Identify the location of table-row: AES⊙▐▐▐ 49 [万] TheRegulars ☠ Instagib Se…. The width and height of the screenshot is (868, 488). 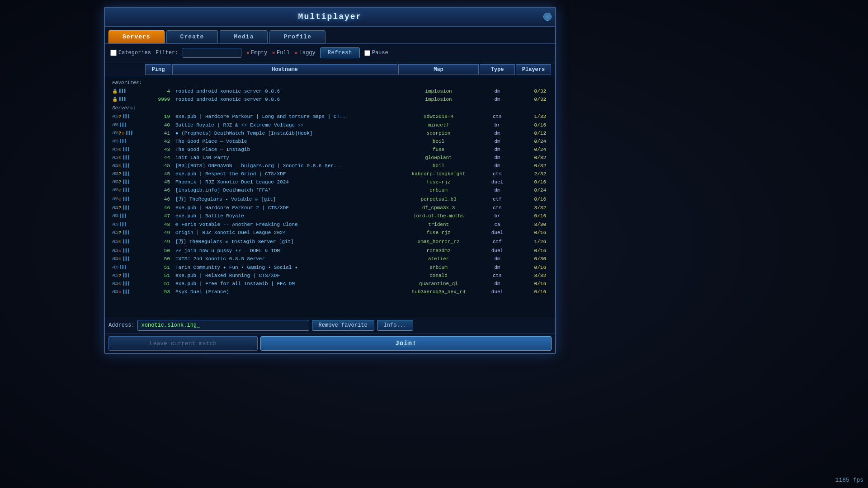
(330, 241).